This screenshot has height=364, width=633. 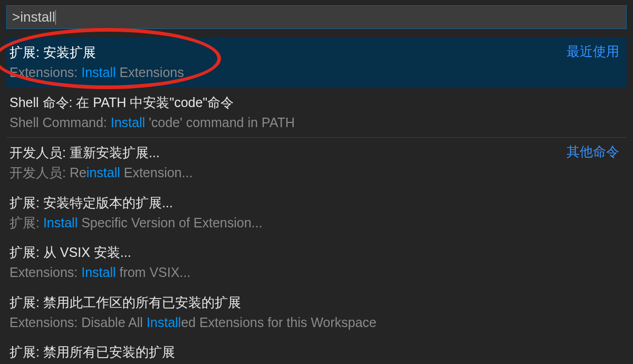 What do you see at coordinates (316, 72) in the screenshot?
I see `result-subtitle: Extensions: Install Extensions` at bounding box center [316, 72].